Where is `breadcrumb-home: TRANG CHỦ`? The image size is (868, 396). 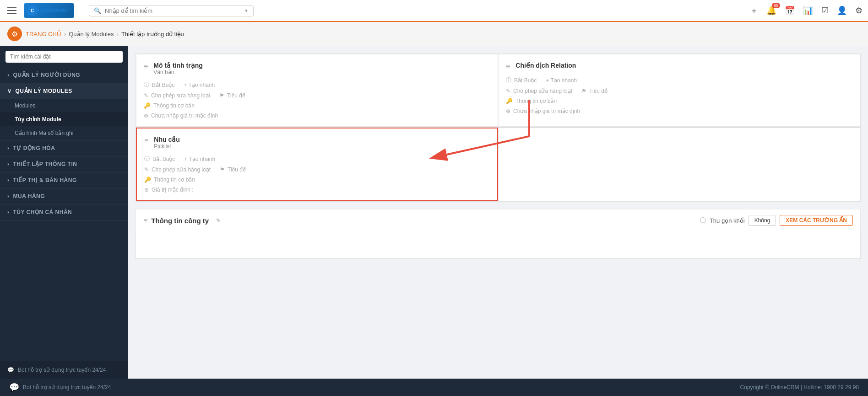
breadcrumb-home: TRANG CHỦ is located at coordinates (43, 34).